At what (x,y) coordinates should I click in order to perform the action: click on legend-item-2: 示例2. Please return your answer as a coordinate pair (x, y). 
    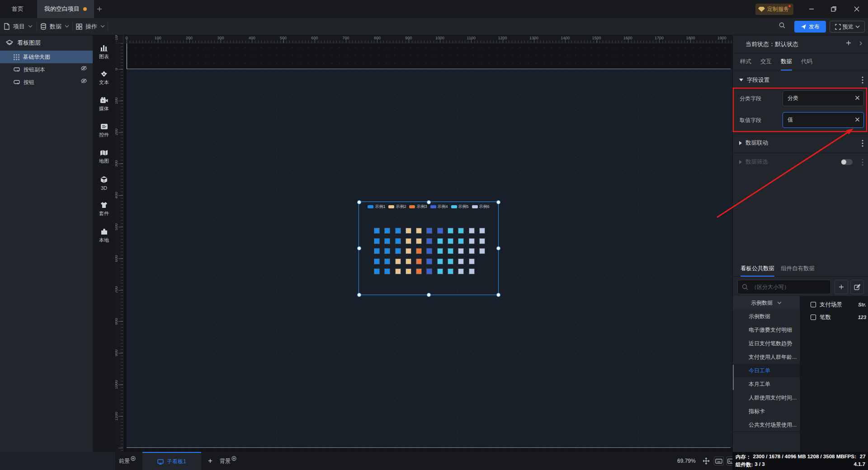
    Looking at the image, I should click on (397, 207).